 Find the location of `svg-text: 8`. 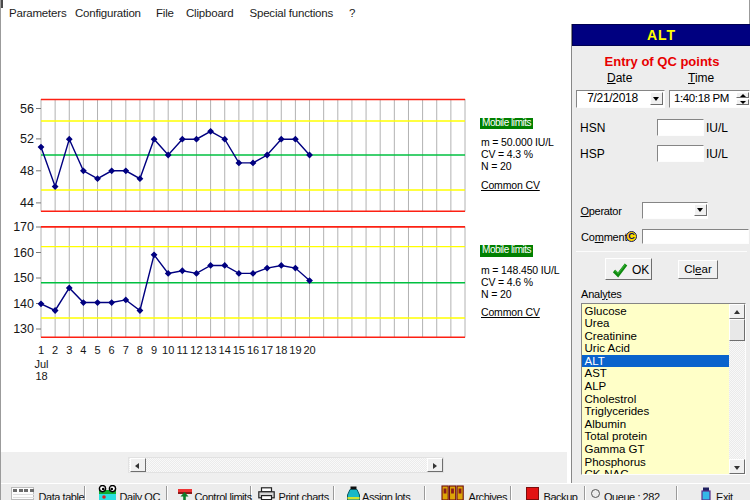

svg-text: 8 is located at coordinates (140, 350).